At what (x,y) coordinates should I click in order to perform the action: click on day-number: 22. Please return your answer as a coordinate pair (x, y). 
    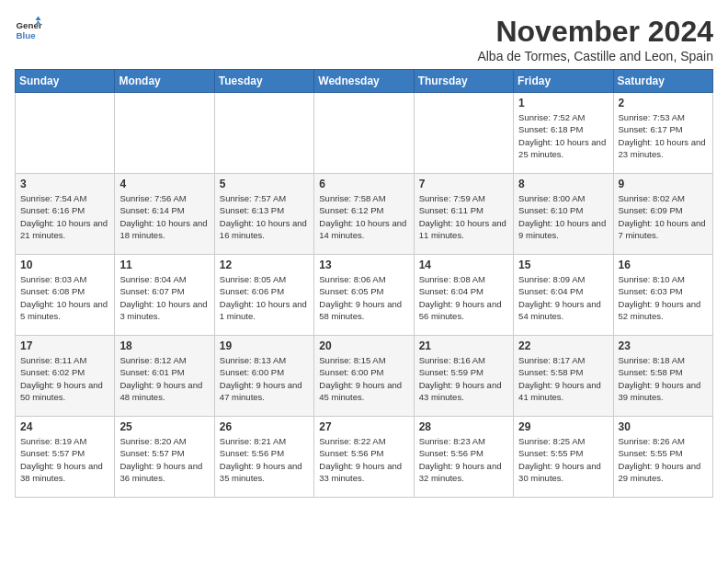
    Looking at the image, I should click on (563, 346).